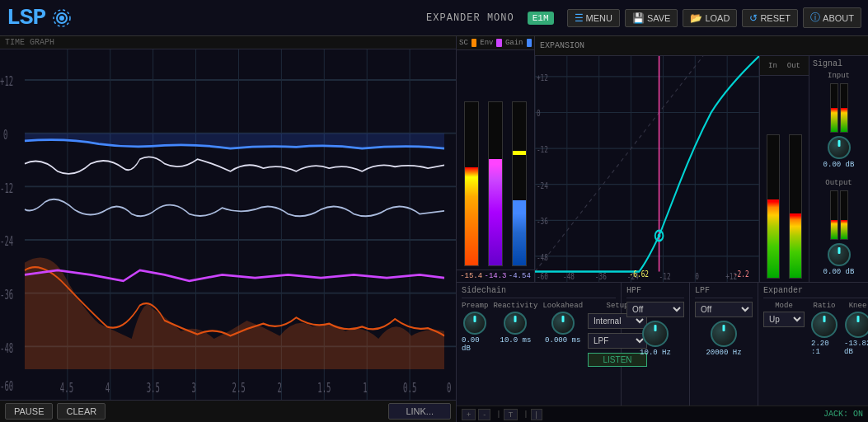 This screenshot has width=868, height=422. Describe the element at coordinates (496, 159) in the screenshot. I see `sc-meters-panel: SC Env Gain` at that location.